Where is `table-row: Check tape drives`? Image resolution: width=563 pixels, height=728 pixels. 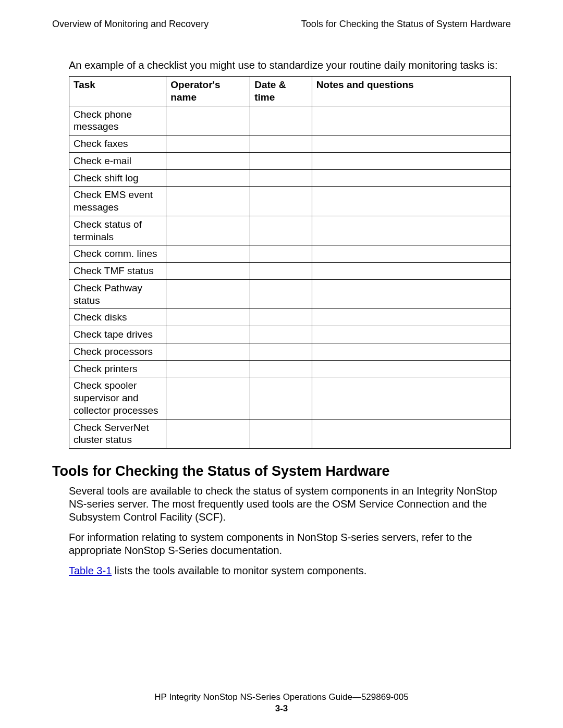
table-row: Check tape drives is located at coordinates (290, 335).